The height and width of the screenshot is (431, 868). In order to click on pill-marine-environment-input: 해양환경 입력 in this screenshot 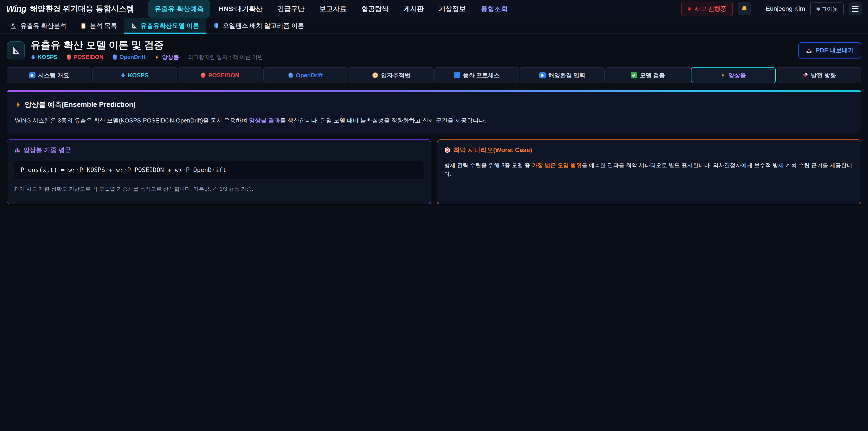, I will do `click(562, 75)`.